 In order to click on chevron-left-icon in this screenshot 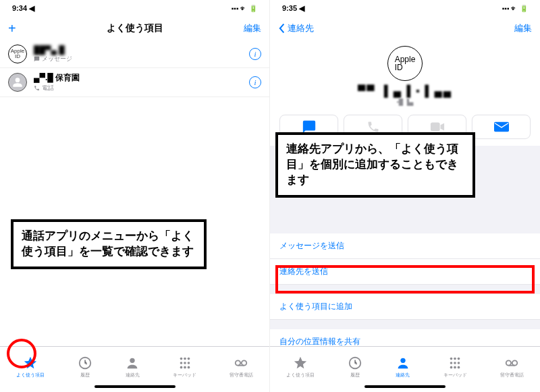, I will do `click(282, 28)`.